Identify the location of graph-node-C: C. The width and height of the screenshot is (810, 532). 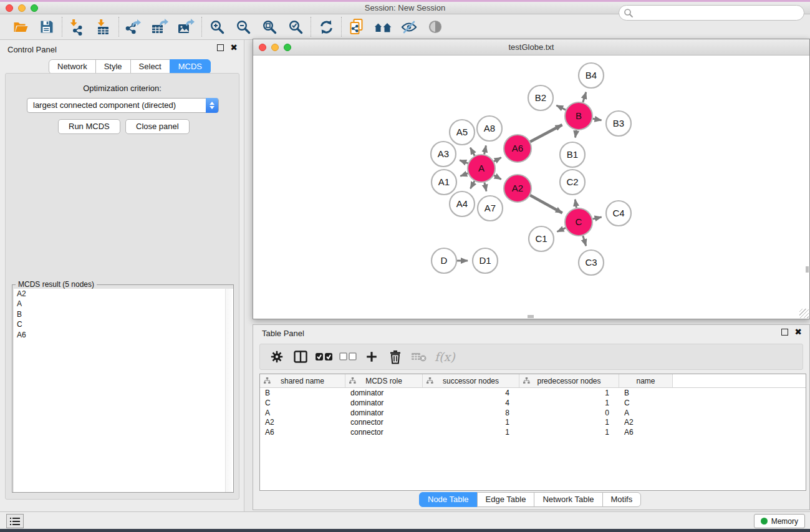
(579, 222).